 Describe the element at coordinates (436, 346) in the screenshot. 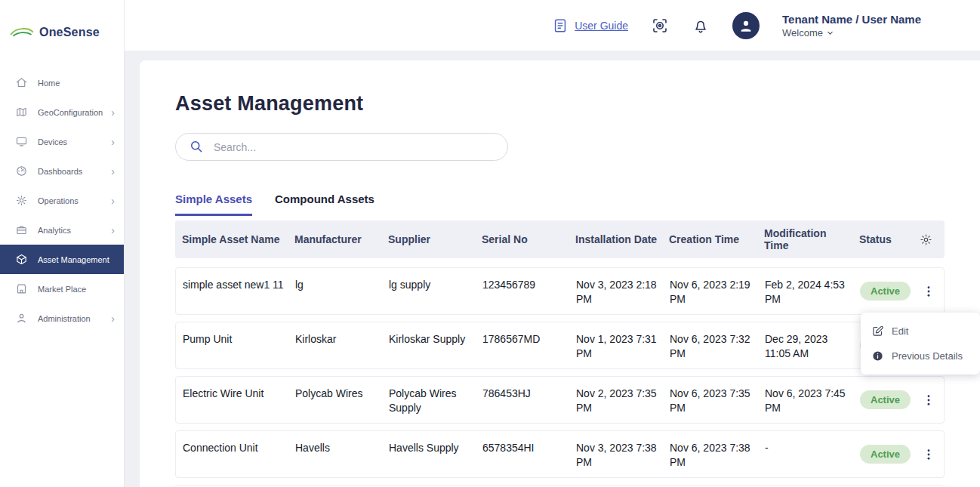

I see `cell-supplier: Kirloskar Supply` at that location.